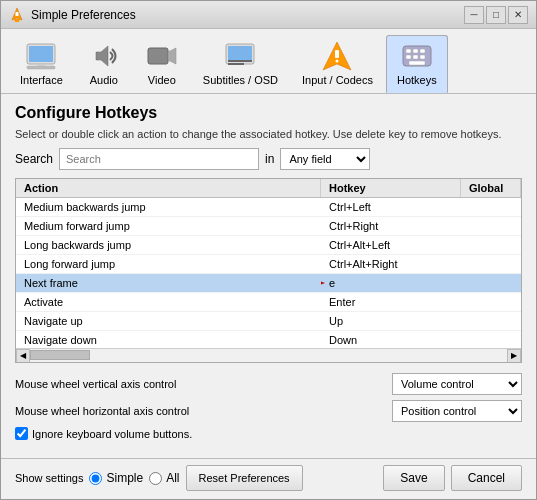 This screenshot has height=500, width=537. I want to click on footer-right: Save Cancel, so click(452, 478).